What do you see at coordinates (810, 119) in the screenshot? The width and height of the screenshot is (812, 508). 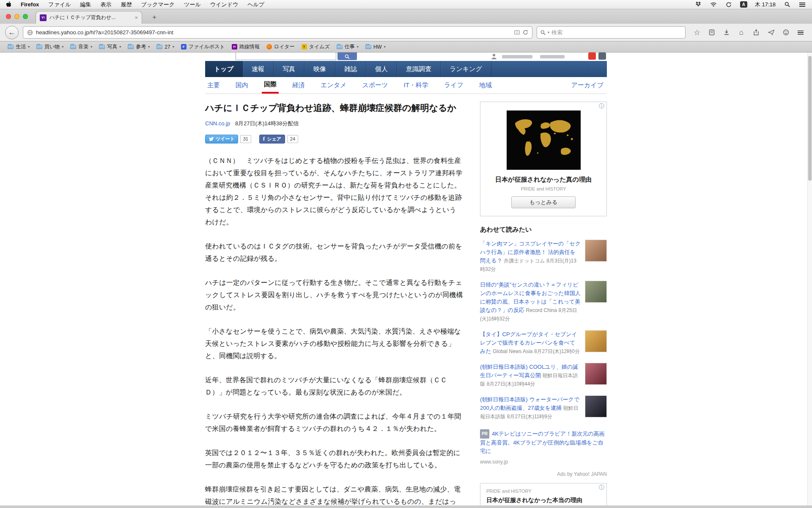 I see `scrollbar-thumb` at bounding box center [810, 119].